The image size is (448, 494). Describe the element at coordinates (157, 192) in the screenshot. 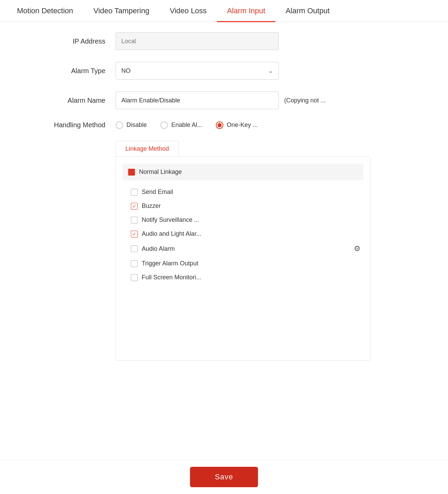

I see `checkbox-label-send-email: Send Email` at that location.